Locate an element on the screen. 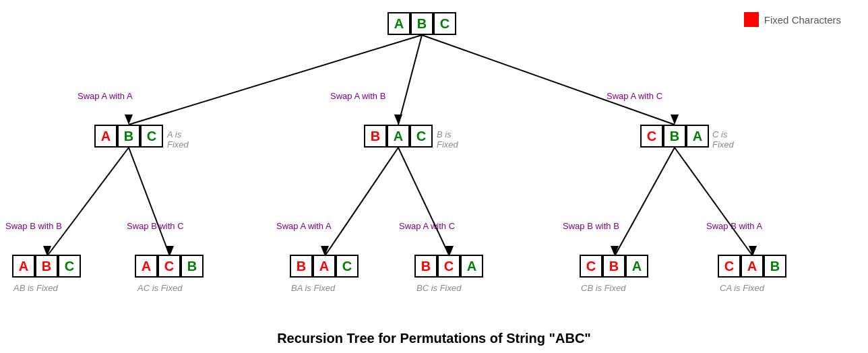 This screenshot has height=353, width=868. legend-color-box is located at coordinates (751, 20).